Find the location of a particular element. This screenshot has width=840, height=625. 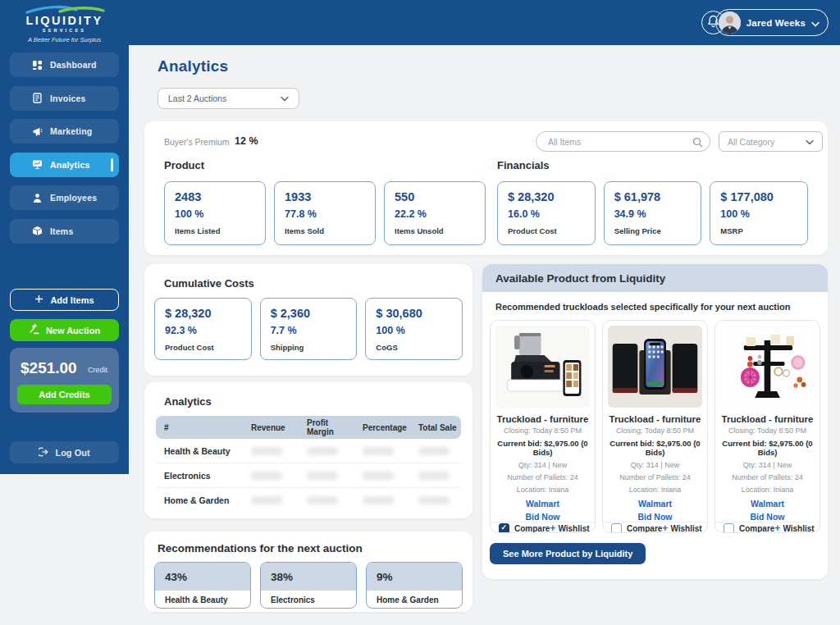

product-card: Truckload - furniture Closing: Today 8:5… is located at coordinates (768, 427).